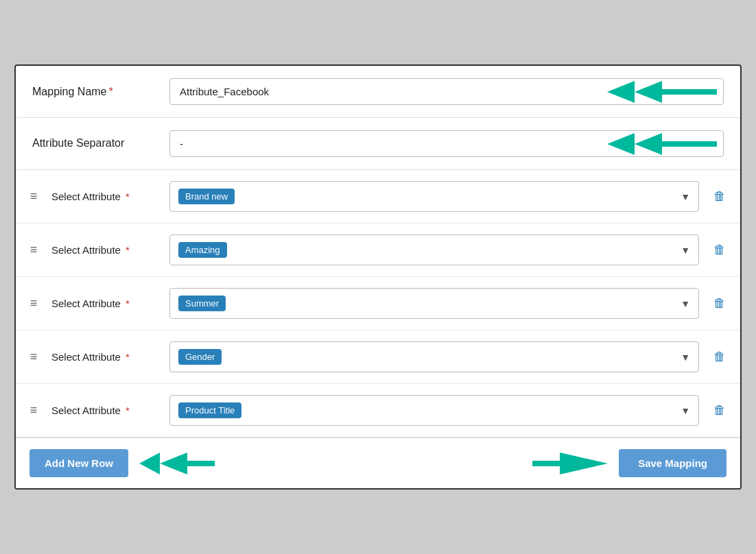 The image size is (756, 554). What do you see at coordinates (434, 196) in the screenshot?
I see `attr-select-0: Brand new ▼` at bounding box center [434, 196].